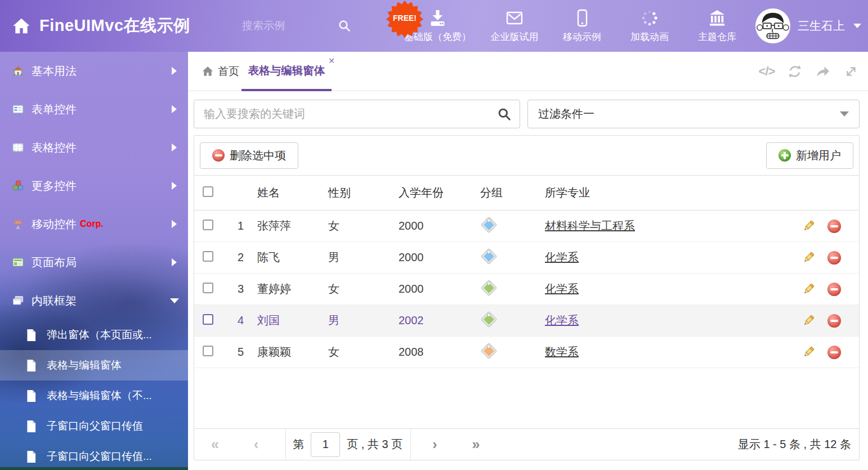  What do you see at coordinates (717, 26) in the screenshot?
I see `nav-theme-store: 主题仓库` at bounding box center [717, 26].